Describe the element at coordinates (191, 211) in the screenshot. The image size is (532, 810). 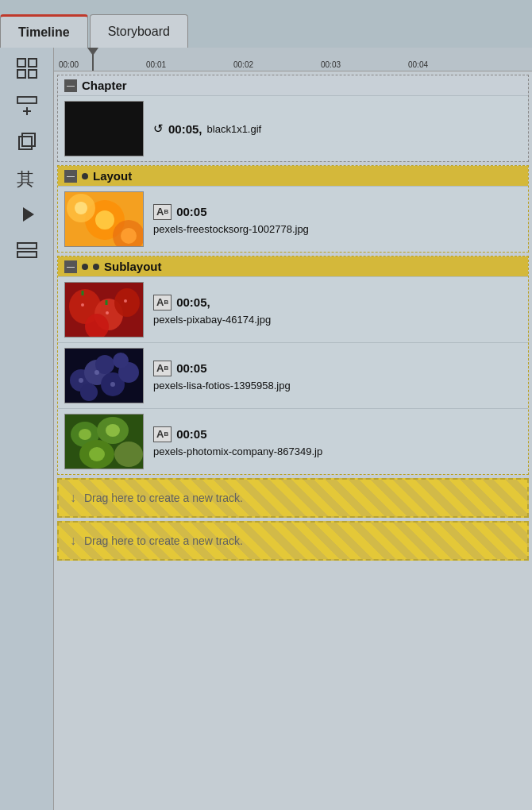
I see `layout-duration: 00:05` at that location.